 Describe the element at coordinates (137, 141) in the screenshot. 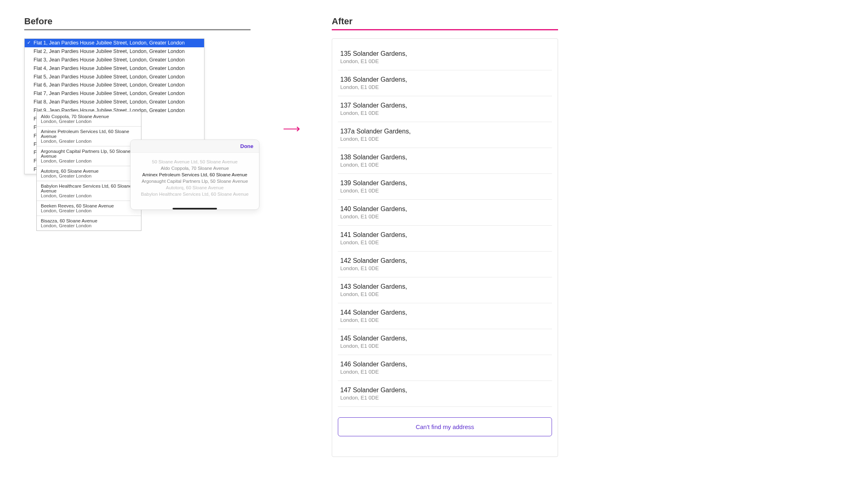

I see `before-column: Before Flat 1, Jean Pardies House Jubile…` at that location.